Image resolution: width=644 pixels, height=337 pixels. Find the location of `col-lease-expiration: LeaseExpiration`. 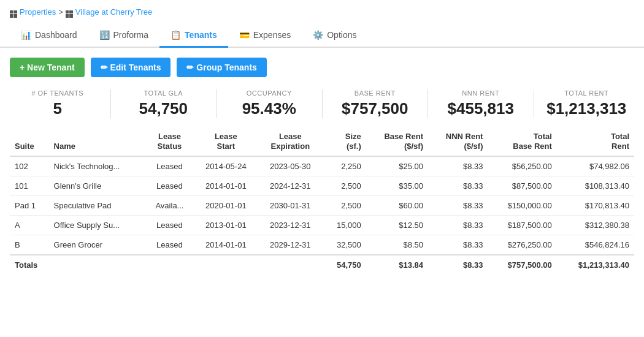

col-lease-expiration: LeaseExpiration is located at coordinates (291, 142).